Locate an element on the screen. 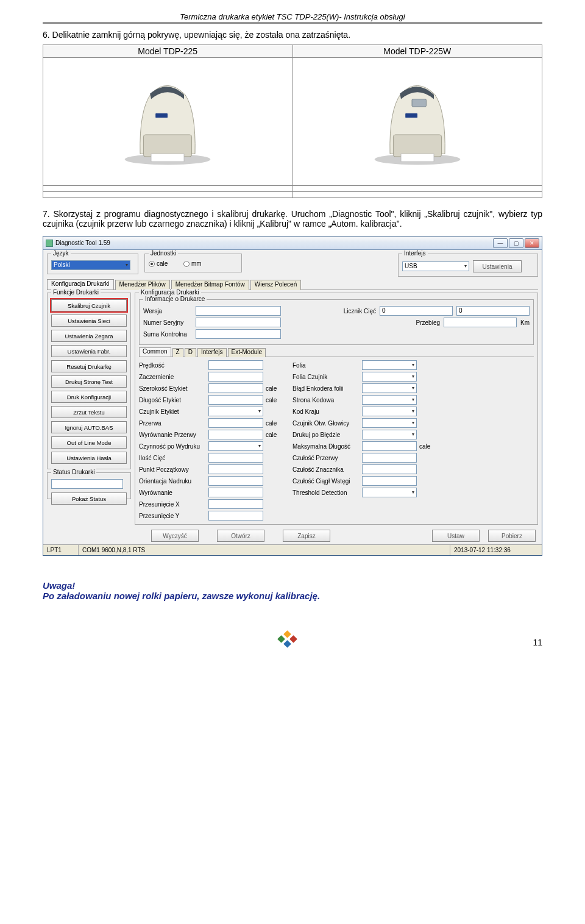  input-cuts-2: 0 is located at coordinates (493, 311).